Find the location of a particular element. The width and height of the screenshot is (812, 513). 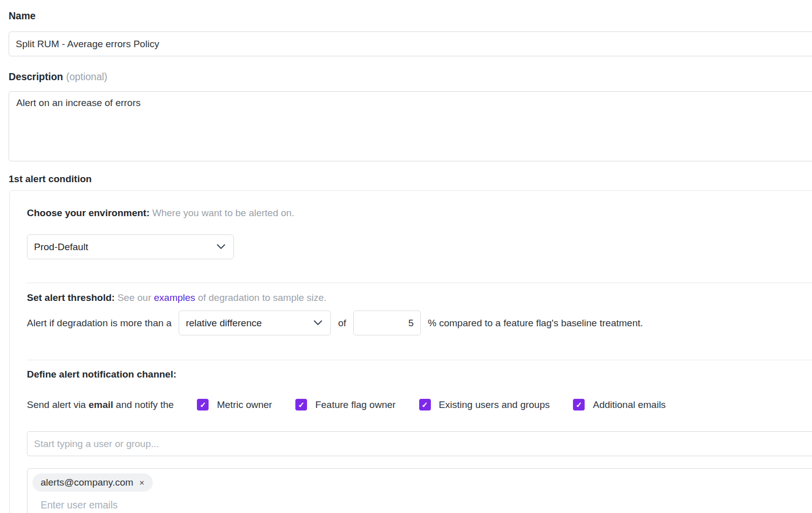

checkbox-group-additional-emails: ✓ Additional emails is located at coordinates (619, 405).